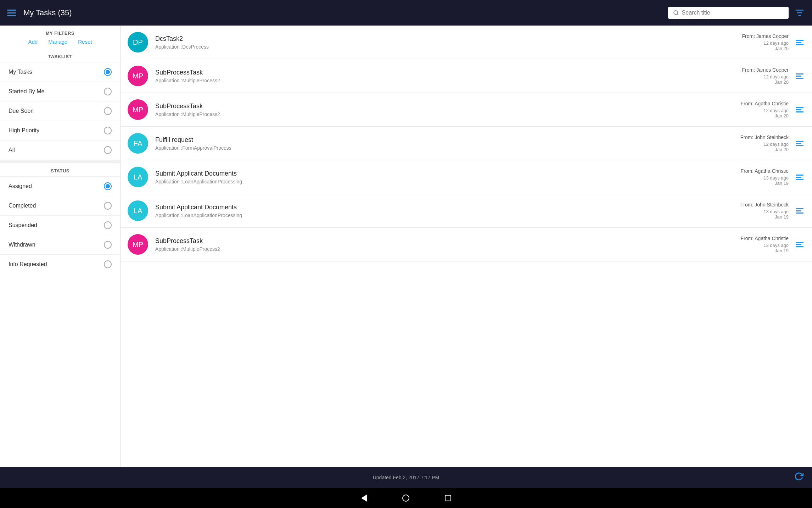 The width and height of the screenshot is (812, 508). What do you see at coordinates (138, 177) in the screenshot?
I see `avatar: LA` at bounding box center [138, 177].